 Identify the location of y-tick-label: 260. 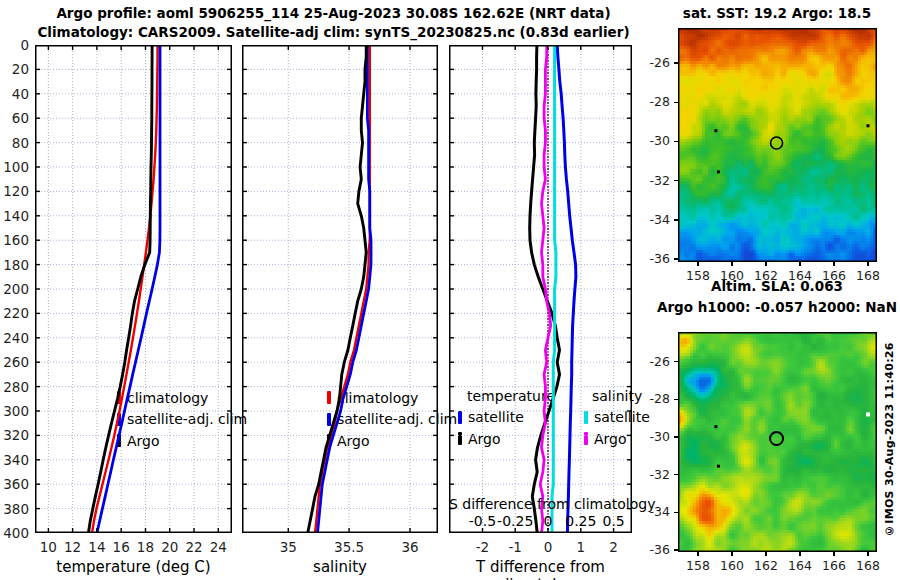
(14, 362).